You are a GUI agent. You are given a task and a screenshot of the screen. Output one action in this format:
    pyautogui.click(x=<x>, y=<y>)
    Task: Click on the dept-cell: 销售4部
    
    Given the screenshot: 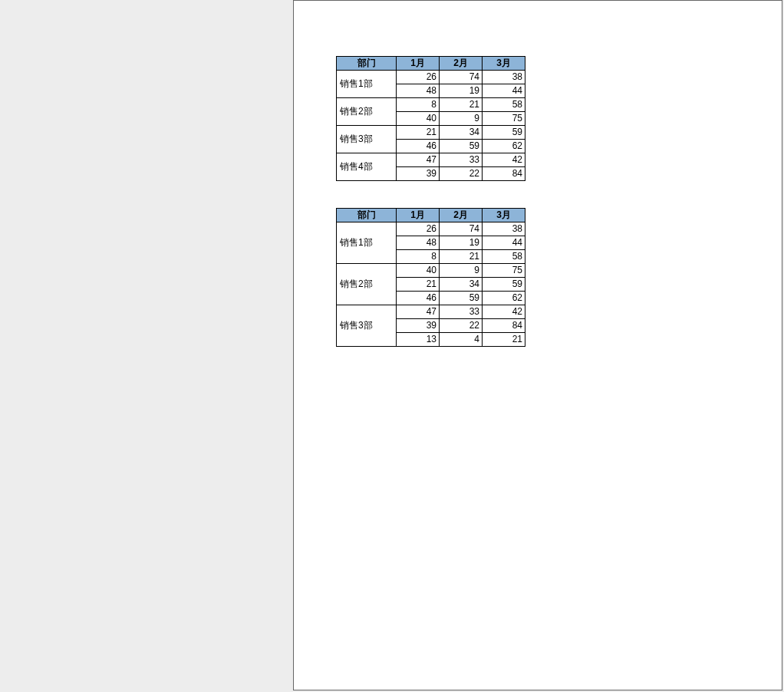 What is the action you would take?
    pyautogui.click(x=367, y=167)
    